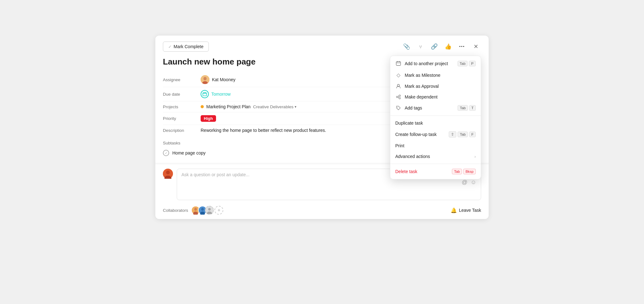  Describe the element at coordinates (264, 130) in the screenshot. I see `description-text: Reworking the home page to better reflec…` at that location.